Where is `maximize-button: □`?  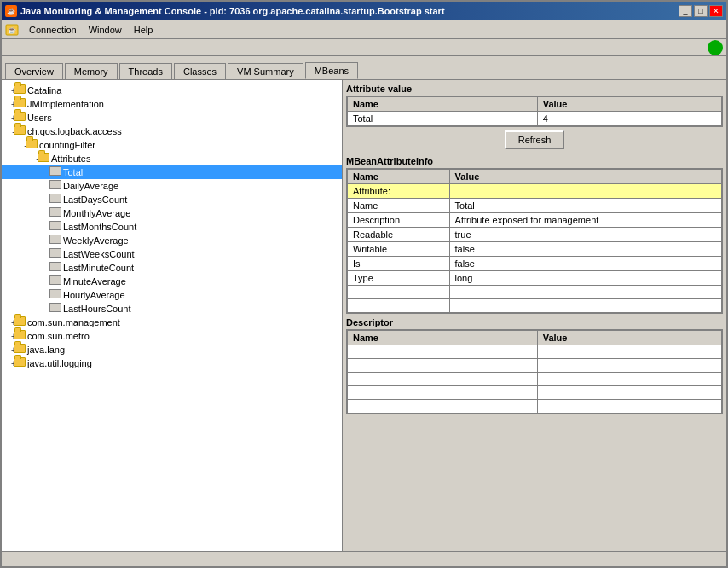 maximize-button: □ is located at coordinates (701, 11).